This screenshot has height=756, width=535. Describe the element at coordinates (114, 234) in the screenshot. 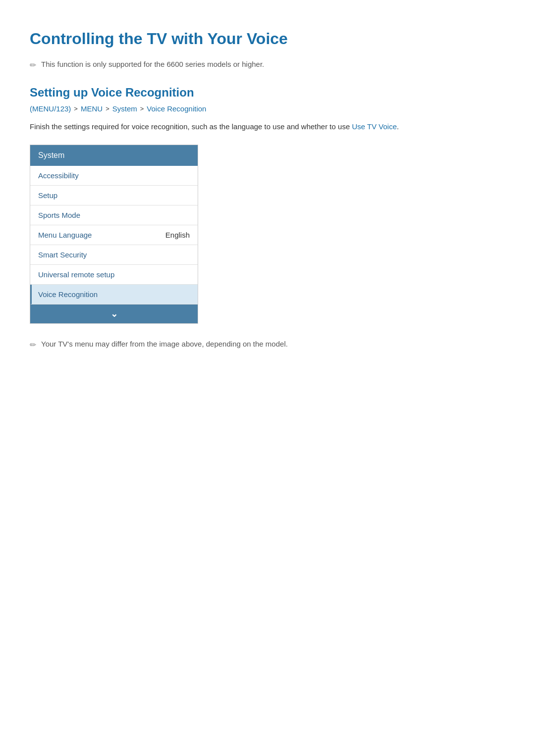

I see `system-menu: System Accessibility Setup Sports Mode M…` at that location.